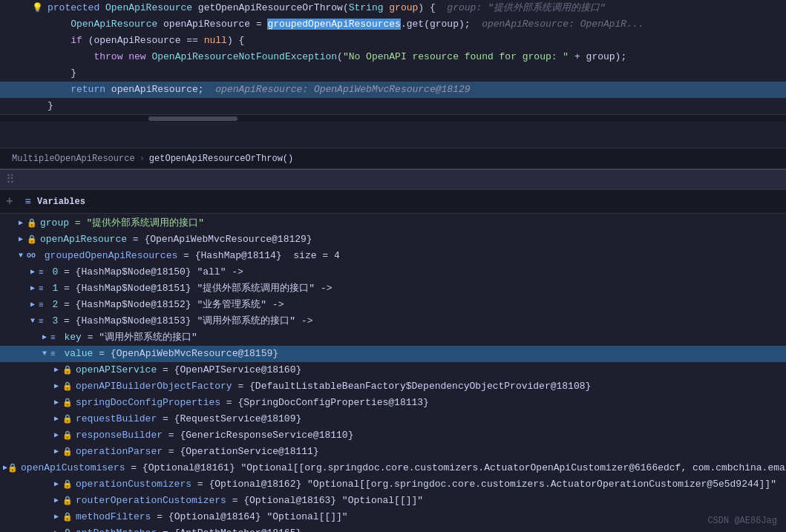 The image size is (786, 532). I want to click on var-name-requestBuilder: requestBuilder, so click(116, 419).